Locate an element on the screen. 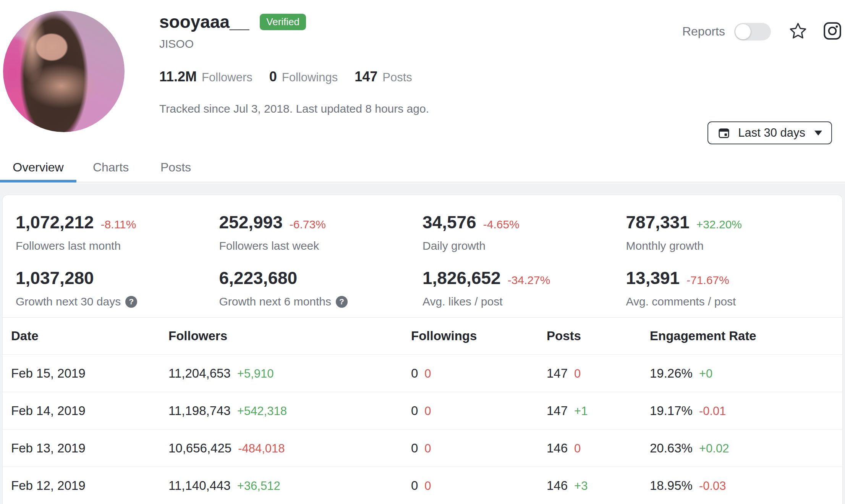  posts-cell: 146 +3 is located at coordinates (598, 486).